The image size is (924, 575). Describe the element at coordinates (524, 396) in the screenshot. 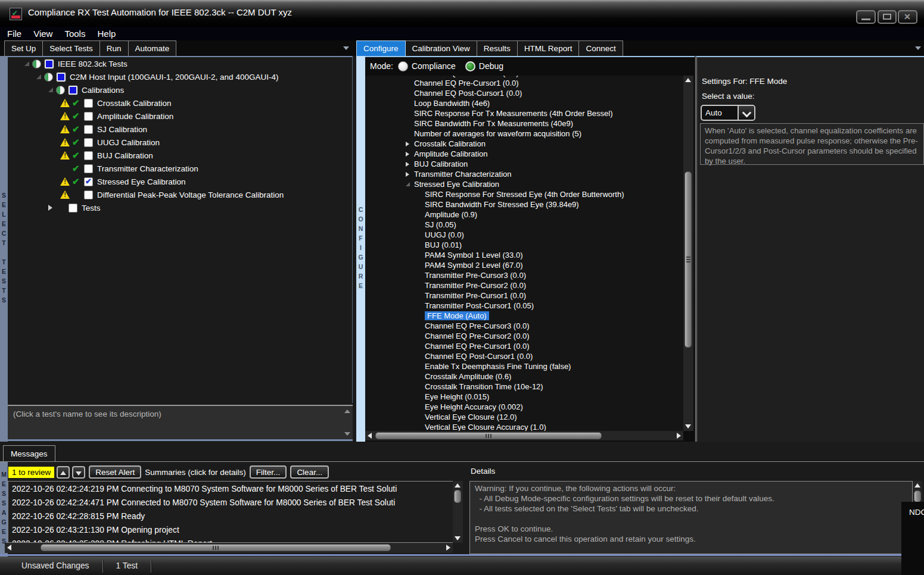

I see `config-item-eye-height-0-015: Eye Height (0.015)` at that location.